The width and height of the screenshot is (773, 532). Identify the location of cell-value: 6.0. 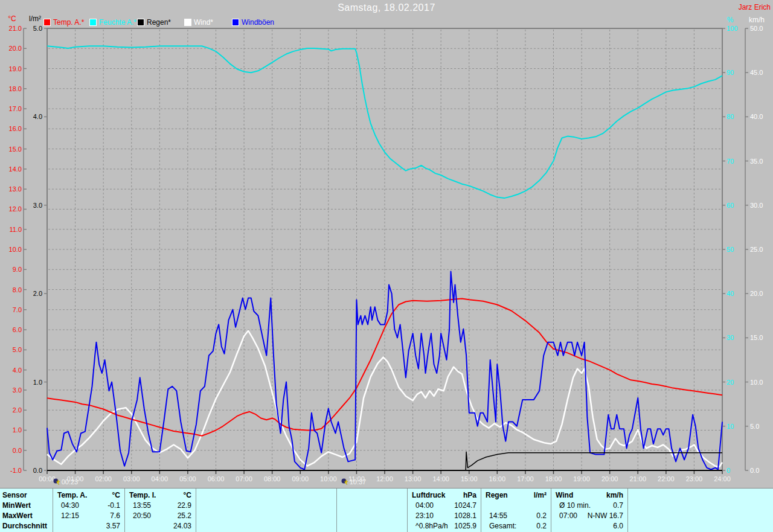
(618, 527).